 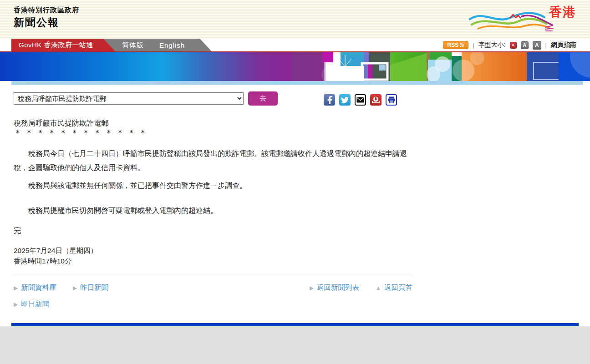 I want to click on link-label: 即日新聞, so click(x=35, y=304).